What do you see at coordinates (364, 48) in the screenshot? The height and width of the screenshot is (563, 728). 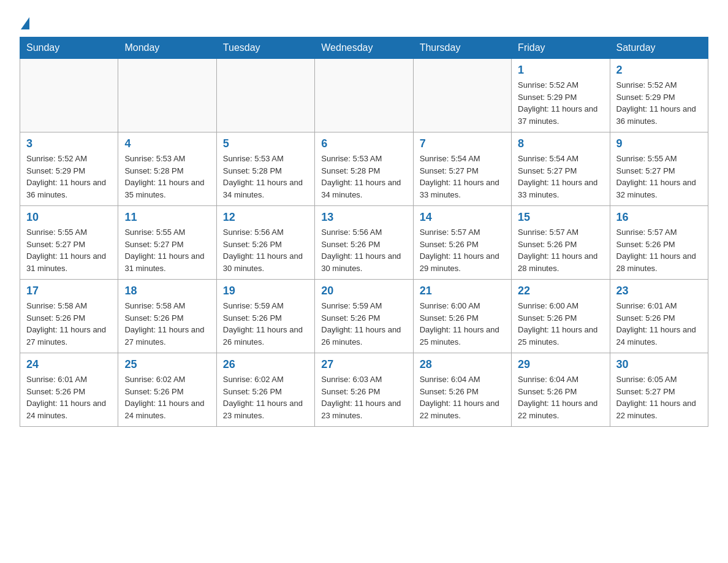 I see `calendar-header-wednesday: Wednesday` at bounding box center [364, 48].